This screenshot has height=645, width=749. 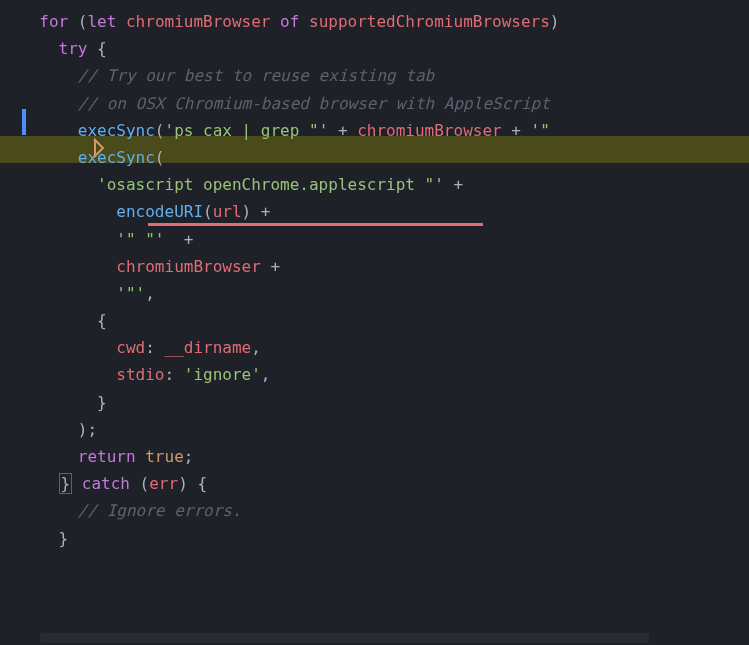 I want to click on code-line: try {, so click(x=384, y=48).